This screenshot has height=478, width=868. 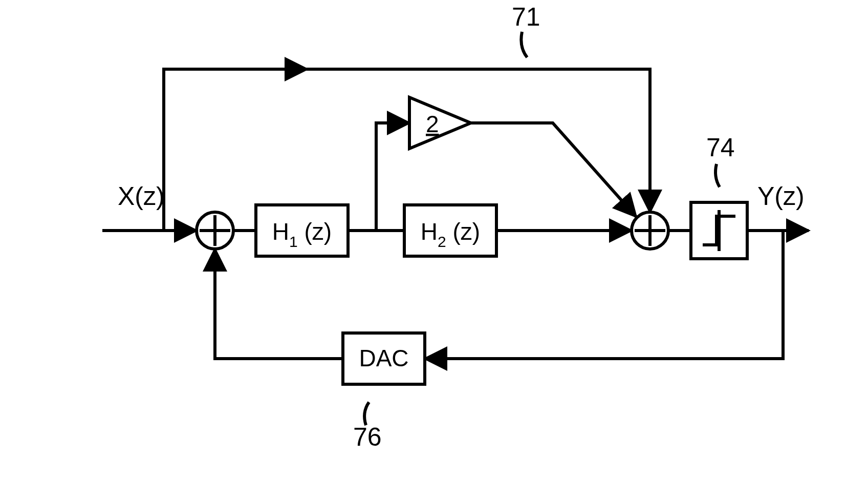 What do you see at coordinates (432, 124) in the screenshot?
I see `gain-label: 2` at bounding box center [432, 124].